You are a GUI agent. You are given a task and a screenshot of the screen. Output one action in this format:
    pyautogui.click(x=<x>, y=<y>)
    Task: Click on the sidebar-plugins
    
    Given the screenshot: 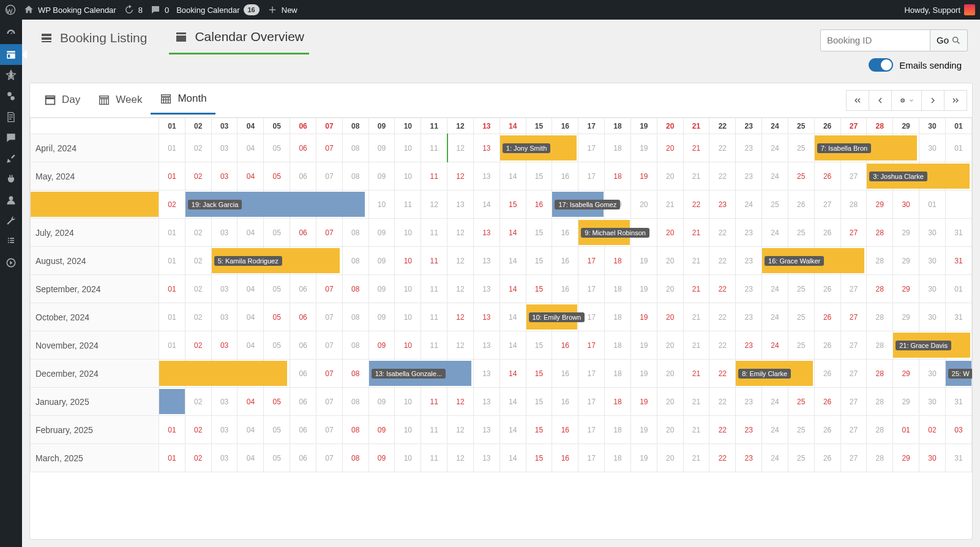 What is the action you would take?
    pyautogui.click(x=11, y=179)
    